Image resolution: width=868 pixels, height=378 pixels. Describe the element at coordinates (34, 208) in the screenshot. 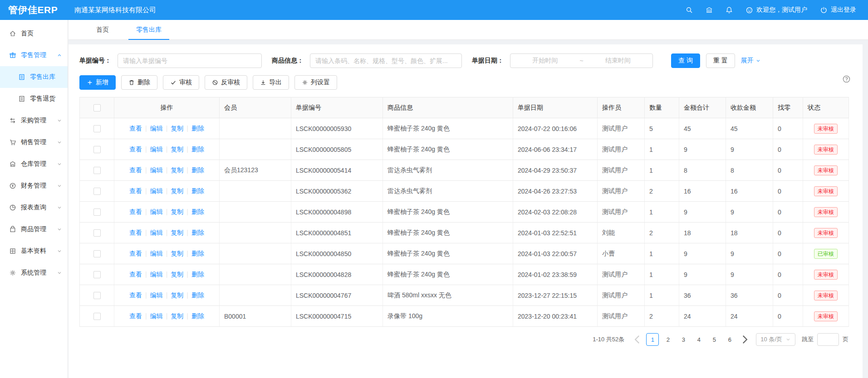

I see `sidebar-item-report-query: 报表查询` at that location.